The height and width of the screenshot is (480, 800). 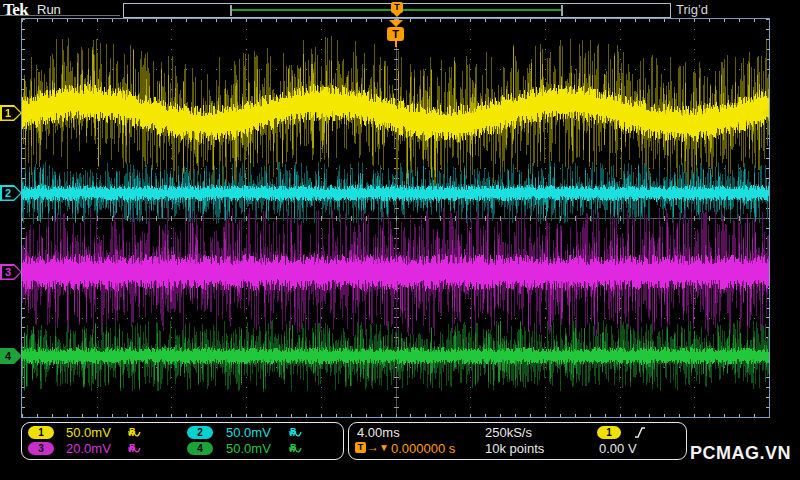 I want to click on horizontal-trigger-readouts-box: 4.00ms 250kS/s 1 T → ▼ 0.000000 s 10k po…, so click(x=518, y=441).